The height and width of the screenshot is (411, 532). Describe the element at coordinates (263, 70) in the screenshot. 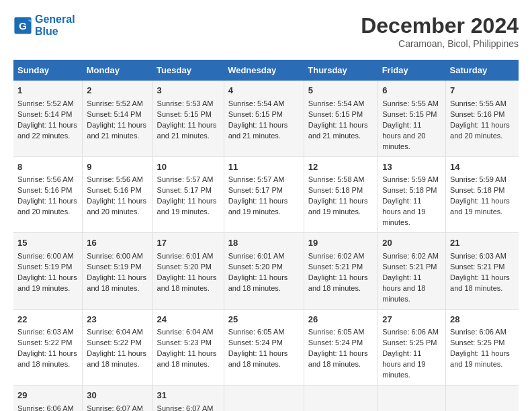

I see `col-wednesday: Wednesday` at that location.